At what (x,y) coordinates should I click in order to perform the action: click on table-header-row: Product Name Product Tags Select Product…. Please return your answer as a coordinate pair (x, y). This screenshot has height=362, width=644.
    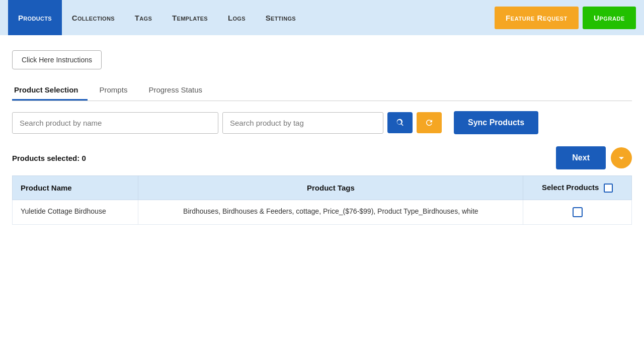
    Looking at the image, I should click on (322, 188).